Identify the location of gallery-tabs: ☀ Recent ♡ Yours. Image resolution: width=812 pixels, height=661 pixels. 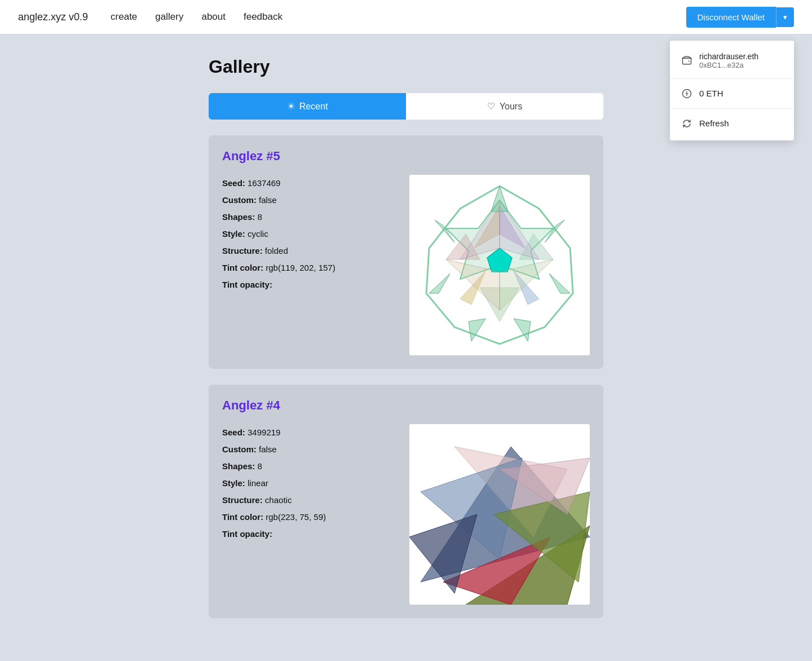
(406, 106).